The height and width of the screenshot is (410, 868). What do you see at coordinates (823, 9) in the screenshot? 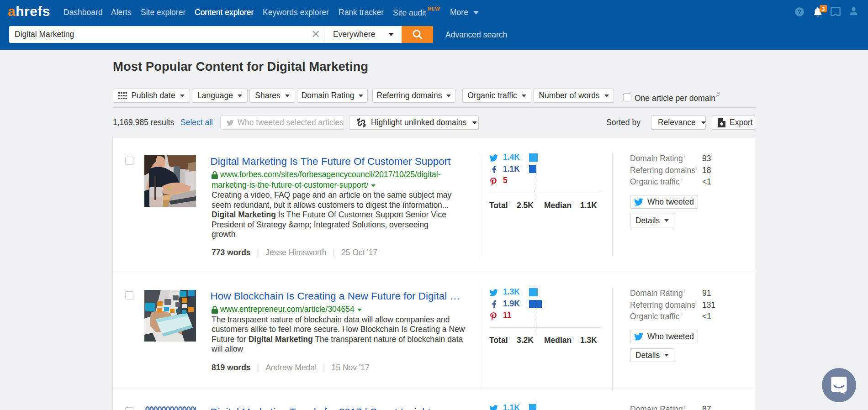
I see `svg-text: 3` at bounding box center [823, 9].